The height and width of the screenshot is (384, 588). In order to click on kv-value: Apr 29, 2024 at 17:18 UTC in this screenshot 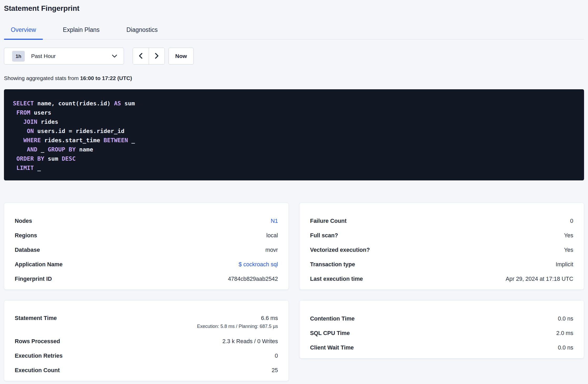, I will do `click(540, 279)`.